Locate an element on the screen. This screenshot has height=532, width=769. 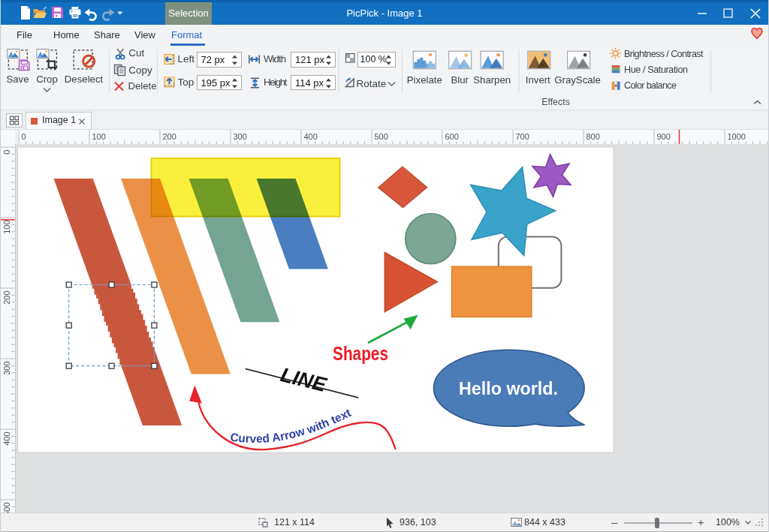
svg-text: Top is located at coordinates (186, 83).